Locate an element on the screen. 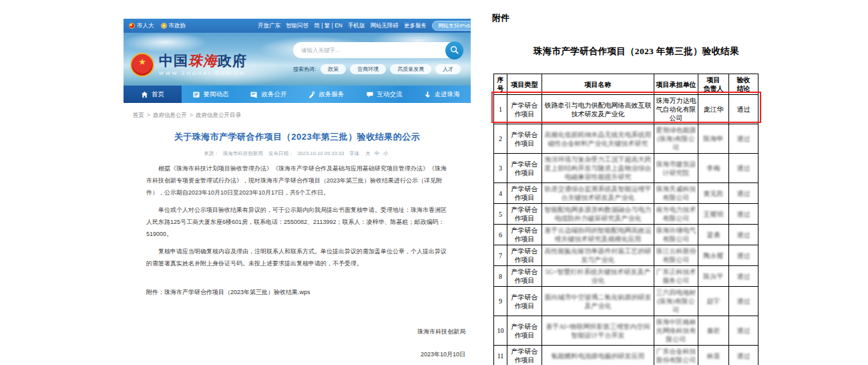 This screenshot has height=365, width=868. cell-unit: 珠海许继电气有限公司 is located at coordinates (676, 235).